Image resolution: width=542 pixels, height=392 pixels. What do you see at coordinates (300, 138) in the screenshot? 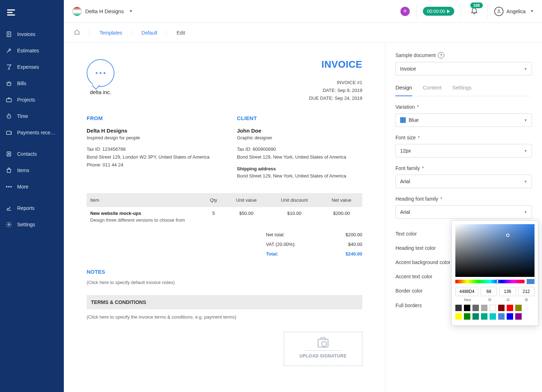
I see `client-subtitle: Graphic designer` at bounding box center [300, 138].